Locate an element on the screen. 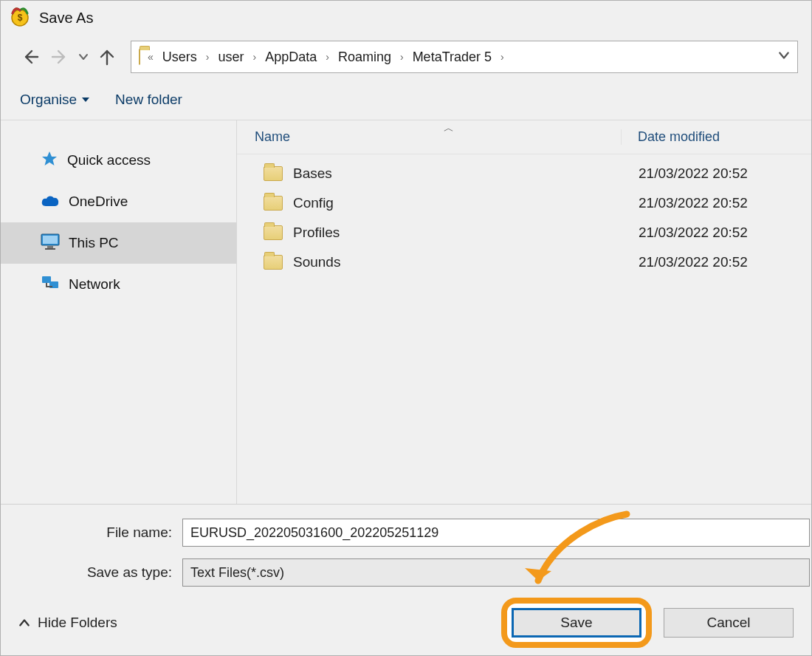  toolbar: Organise New folder is located at coordinates (406, 100).